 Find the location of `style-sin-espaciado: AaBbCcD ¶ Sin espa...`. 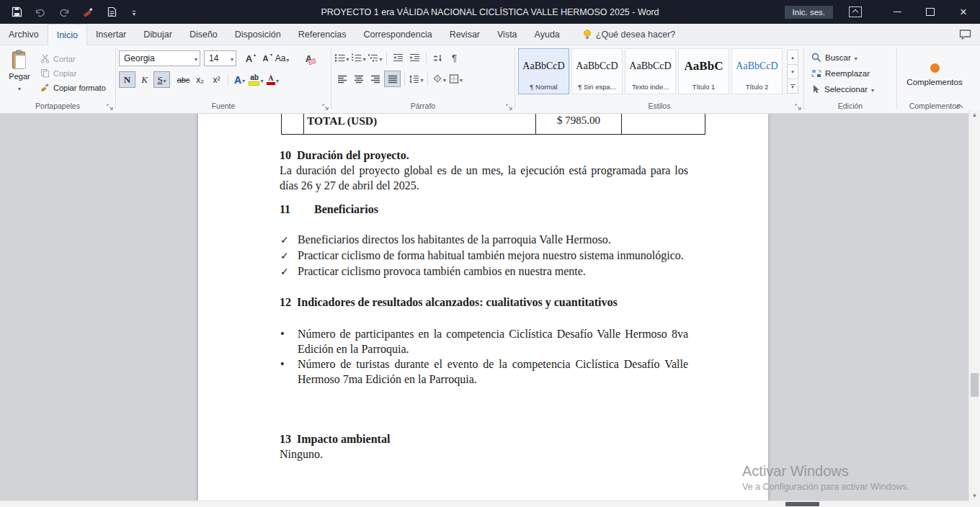

style-sin-espaciado: AaBbCcD ¶ Sin espa... is located at coordinates (597, 71).